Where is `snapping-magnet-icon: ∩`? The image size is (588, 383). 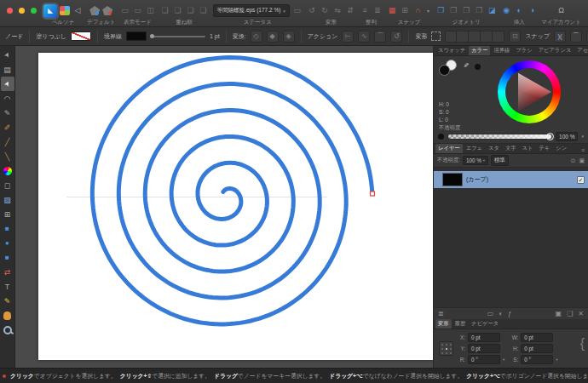
snapping-magnet-icon: ∩ is located at coordinates (418, 10).